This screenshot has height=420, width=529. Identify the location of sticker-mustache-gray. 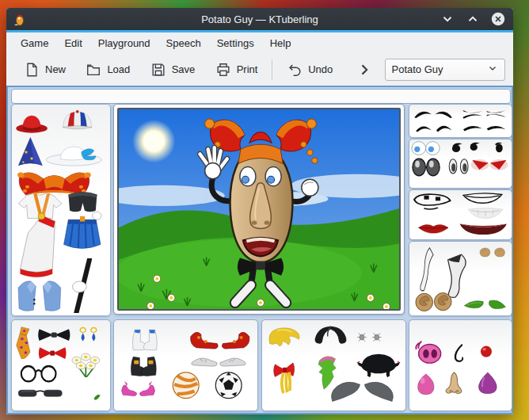
(363, 391).